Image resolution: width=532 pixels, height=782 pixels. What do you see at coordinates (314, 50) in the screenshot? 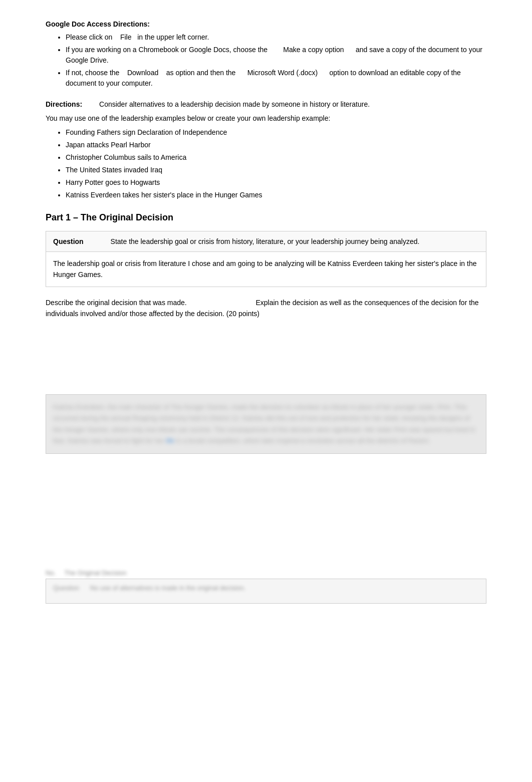
I see `make-copy-highlight: Make a copy option` at bounding box center [314, 50].